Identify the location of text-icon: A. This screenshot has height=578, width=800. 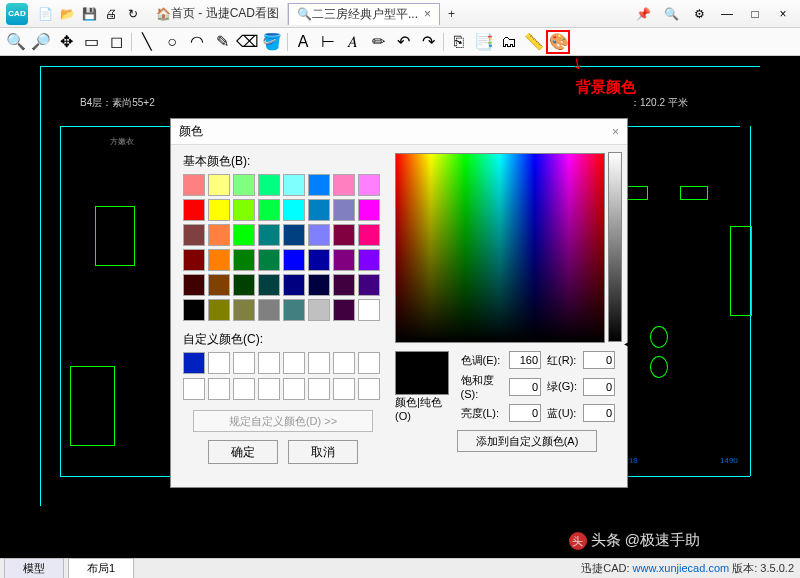
(303, 42).